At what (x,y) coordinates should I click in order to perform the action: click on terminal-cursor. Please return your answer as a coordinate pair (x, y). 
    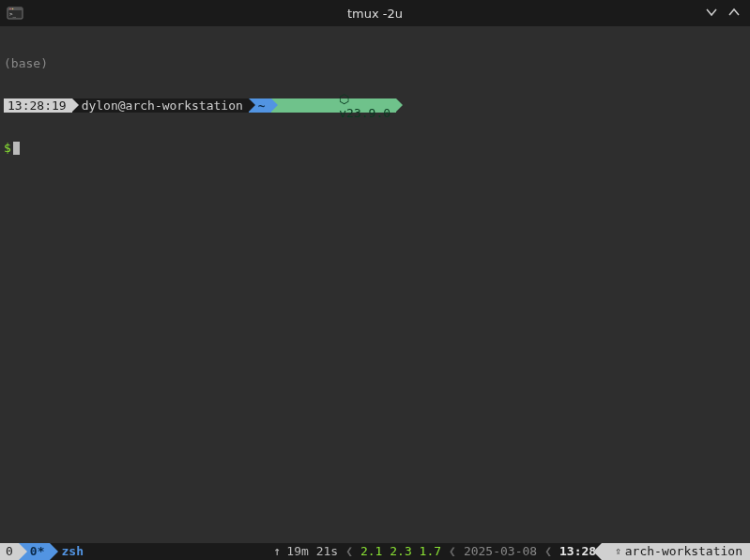
    Looking at the image, I should click on (17, 148).